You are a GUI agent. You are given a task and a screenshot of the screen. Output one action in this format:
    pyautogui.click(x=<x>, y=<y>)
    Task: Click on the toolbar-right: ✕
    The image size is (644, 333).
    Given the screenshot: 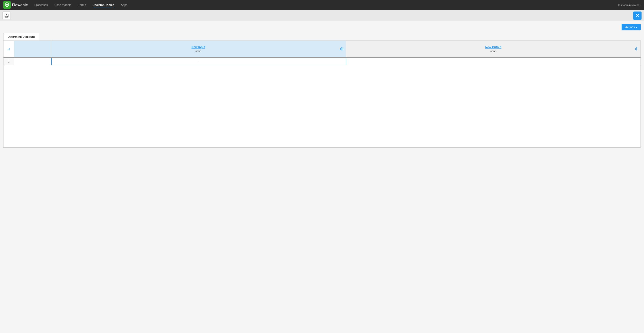 What is the action you would take?
    pyautogui.click(x=638, y=15)
    